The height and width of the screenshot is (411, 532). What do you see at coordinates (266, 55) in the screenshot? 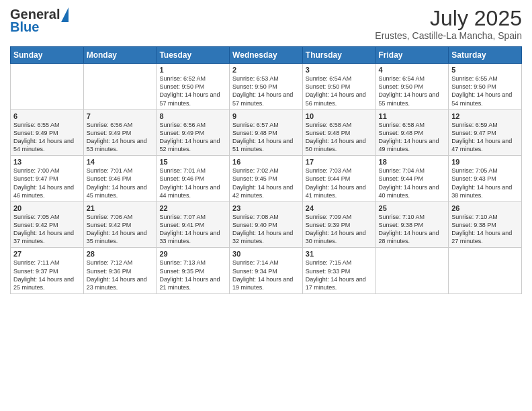
I see `calendar-header-row: SundayMondayTuesdayWednesdayThursdayFrid…` at bounding box center [266, 55].